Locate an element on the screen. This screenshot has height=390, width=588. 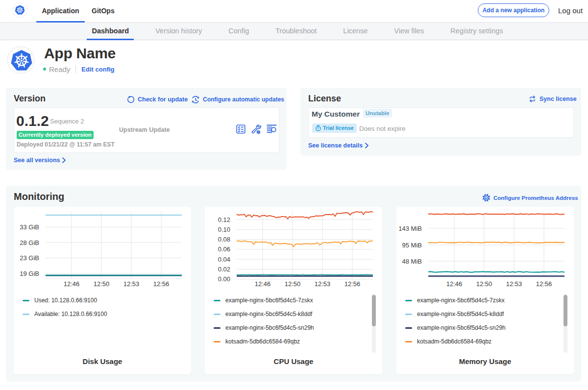
svg-text: 0.12 is located at coordinates (224, 219).